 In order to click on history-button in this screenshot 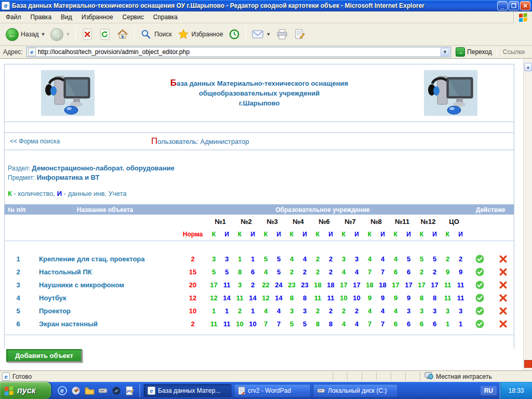, I will do `click(234, 34)`.